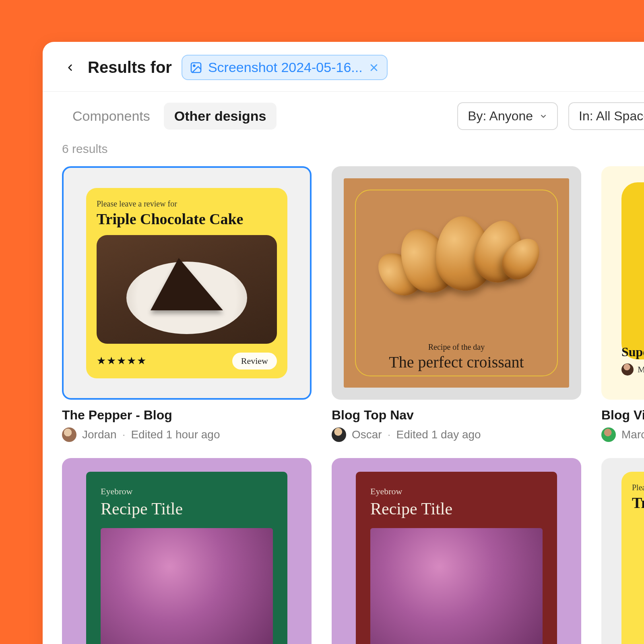 The width and height of the screenshot is (644, 644). I want to click on filter-by: By: Anyone, so click(508, 116).